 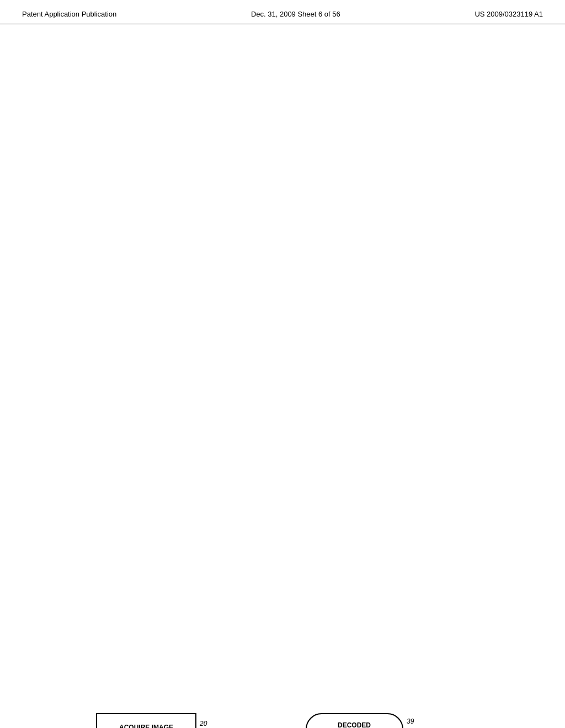 What do you see at coordinates (354, 725) in the screenshot?
I see `svg-text: DECODED` at bounding box center [354, 725].